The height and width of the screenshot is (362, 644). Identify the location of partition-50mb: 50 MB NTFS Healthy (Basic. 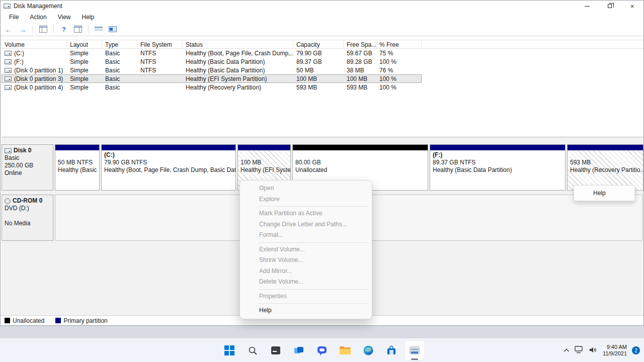
(77, 167).